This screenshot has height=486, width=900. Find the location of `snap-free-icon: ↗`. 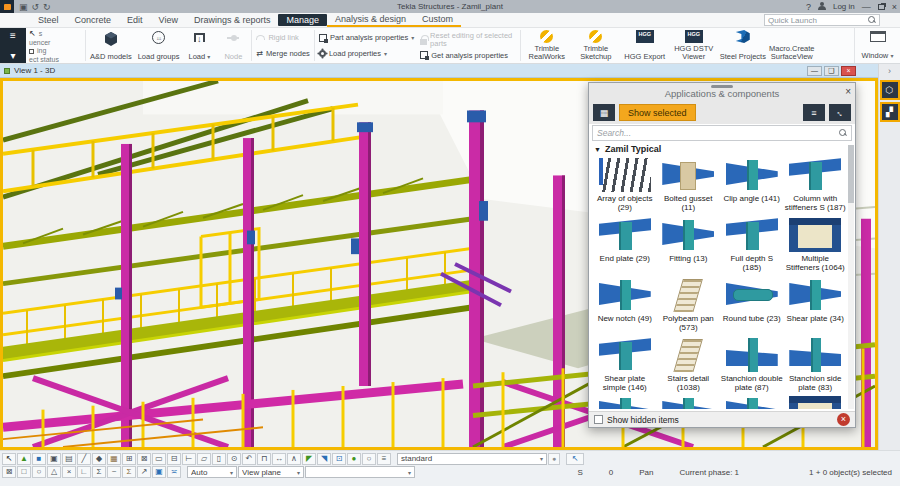

snap-free-icon: ↗ is located at coordinates (144, 472).